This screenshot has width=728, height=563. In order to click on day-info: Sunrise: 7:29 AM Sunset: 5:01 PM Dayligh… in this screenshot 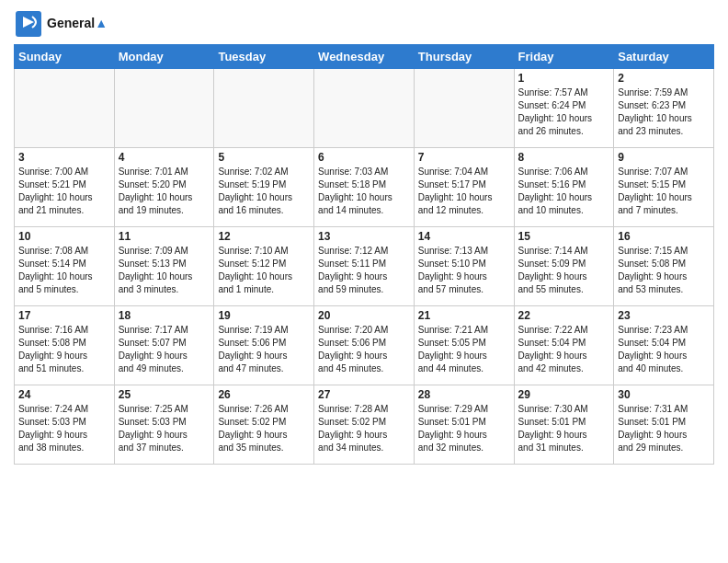, I will do `click(464, 429)`.